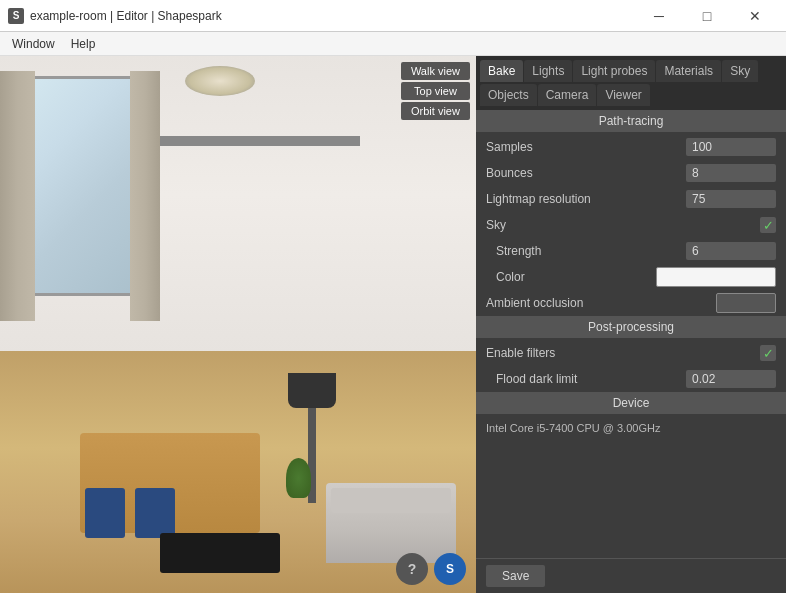  I want to click on shelf, so click(260, 141).